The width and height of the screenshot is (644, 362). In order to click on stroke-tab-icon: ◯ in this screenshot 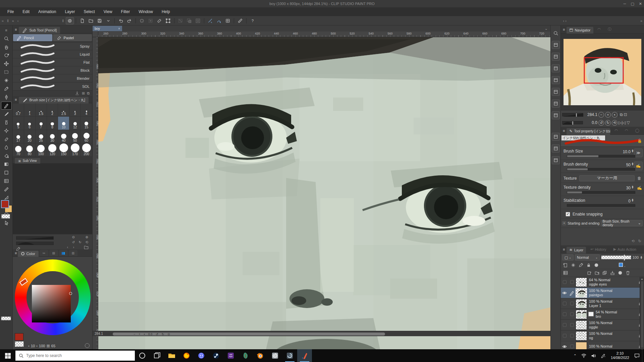, I will do `click(637, 131)`.